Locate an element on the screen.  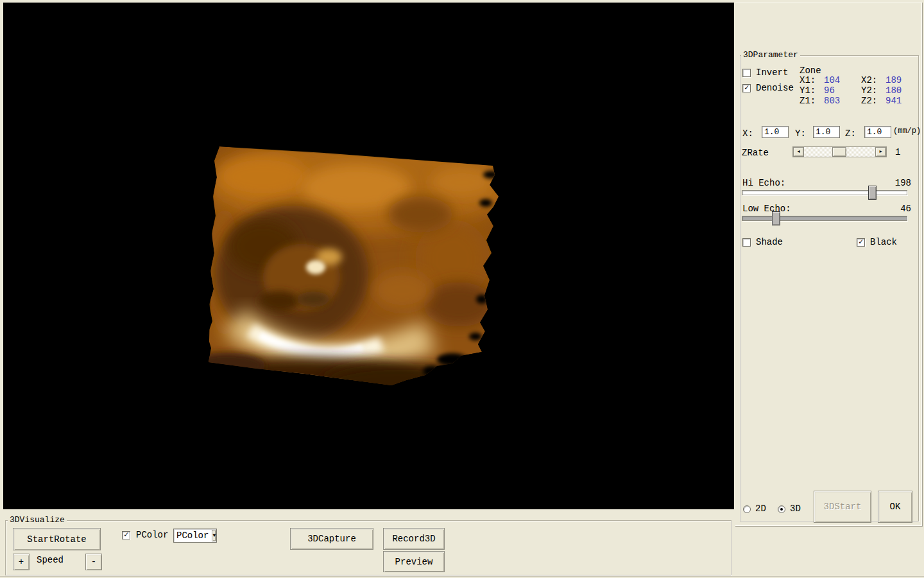
low-echo-slider is located at coordinates (825, 218).